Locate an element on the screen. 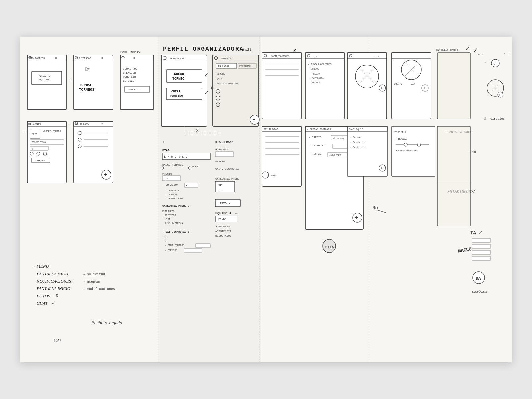 This screenshot has width=532, height=399. svg-text: → modificaciones is located at coordinates (99, 289).